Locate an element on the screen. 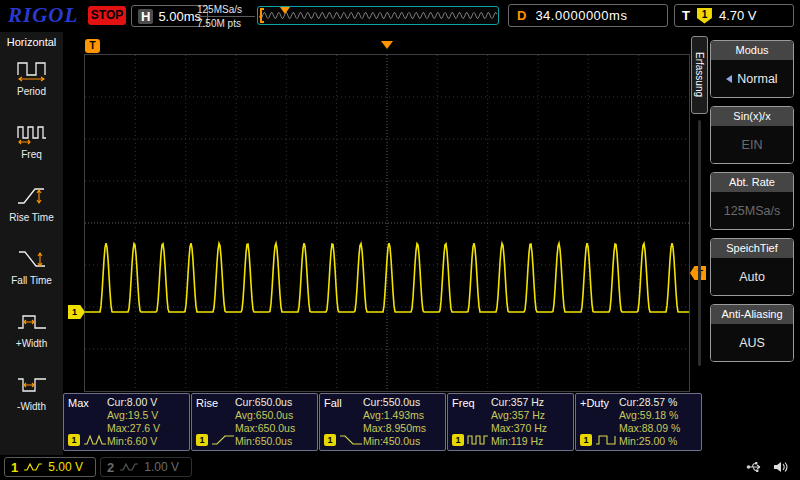 This screenshot has height=480, width=800. stat-line: Max:650.0us is located at coordinates (274, 428).